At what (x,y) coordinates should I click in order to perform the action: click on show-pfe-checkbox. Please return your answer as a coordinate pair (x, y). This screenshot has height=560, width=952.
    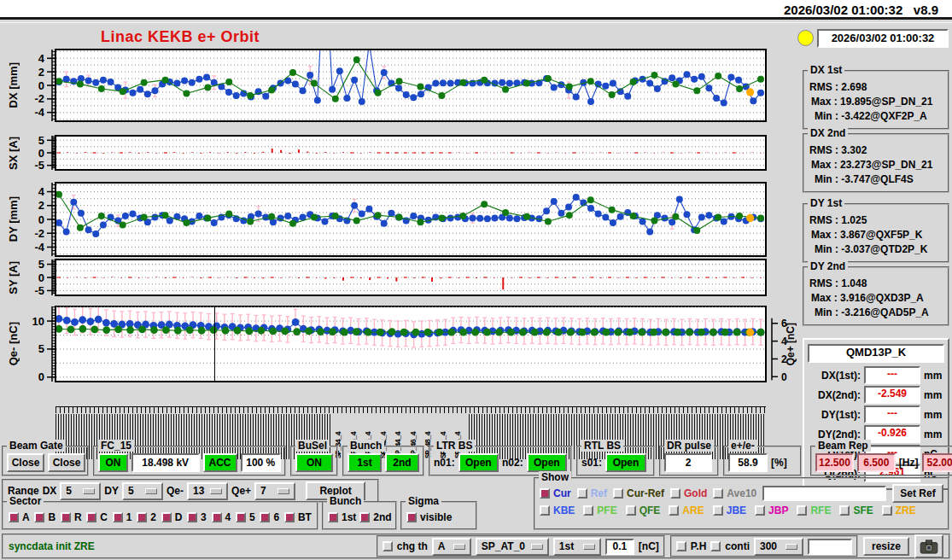
    Looking at the image, I should click on (588, 510).